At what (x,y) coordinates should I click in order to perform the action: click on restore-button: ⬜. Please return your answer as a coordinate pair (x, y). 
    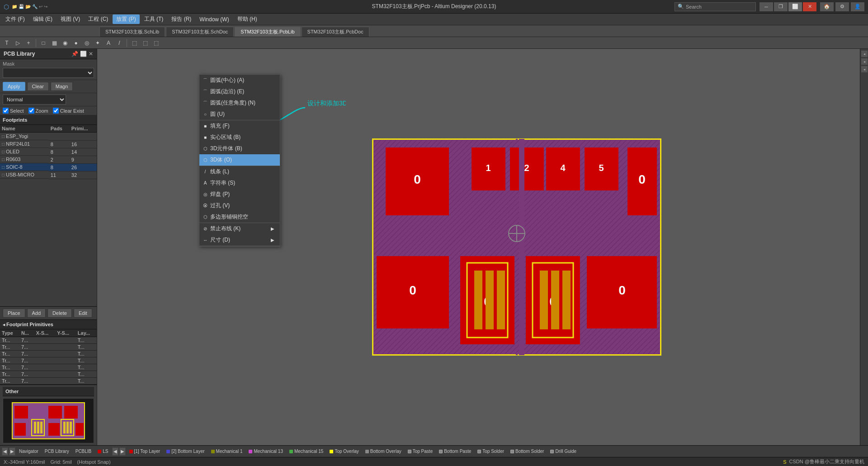
    Looking at the image, I should click on (795, 7).